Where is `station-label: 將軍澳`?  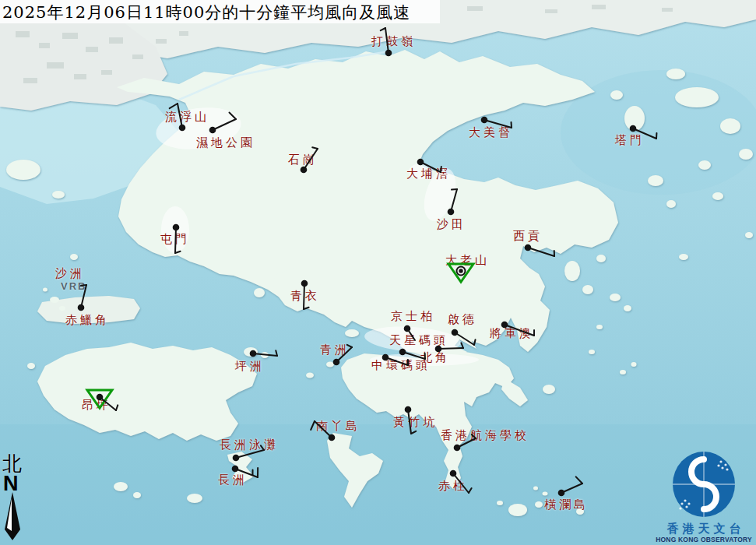
station-label: 將軍澳 is located at coordinates (512, 333).